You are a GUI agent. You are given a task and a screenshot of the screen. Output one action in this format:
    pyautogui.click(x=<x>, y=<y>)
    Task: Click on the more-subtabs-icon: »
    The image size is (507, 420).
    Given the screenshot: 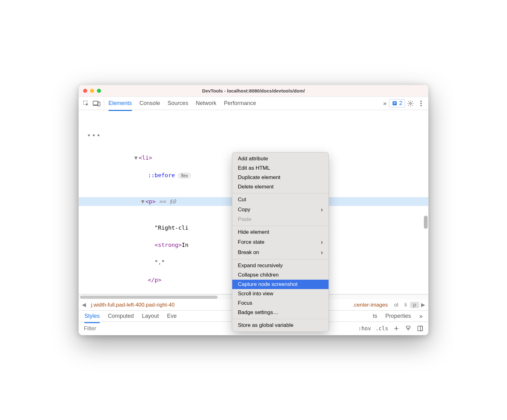 What is the action you would take?
    pyautogui.click(x=421, y=316)
    